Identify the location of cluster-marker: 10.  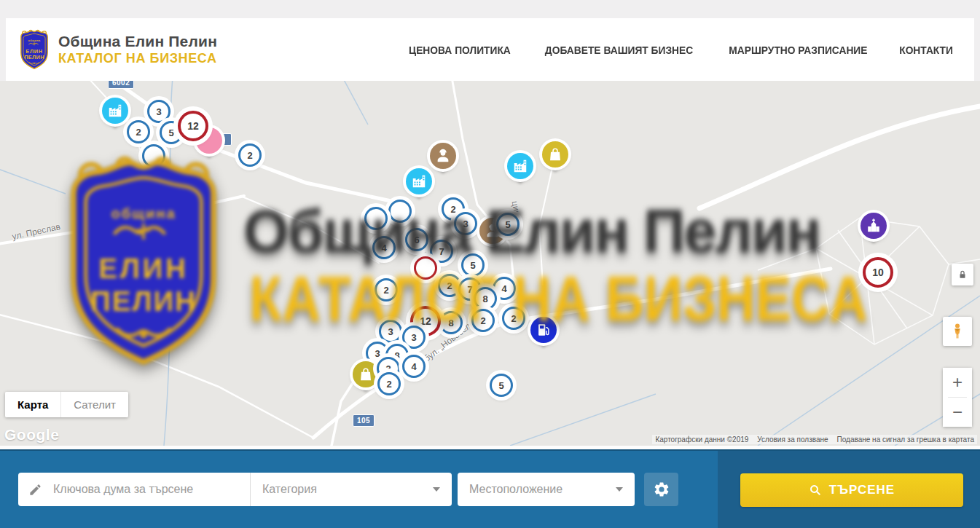
(878, 272).